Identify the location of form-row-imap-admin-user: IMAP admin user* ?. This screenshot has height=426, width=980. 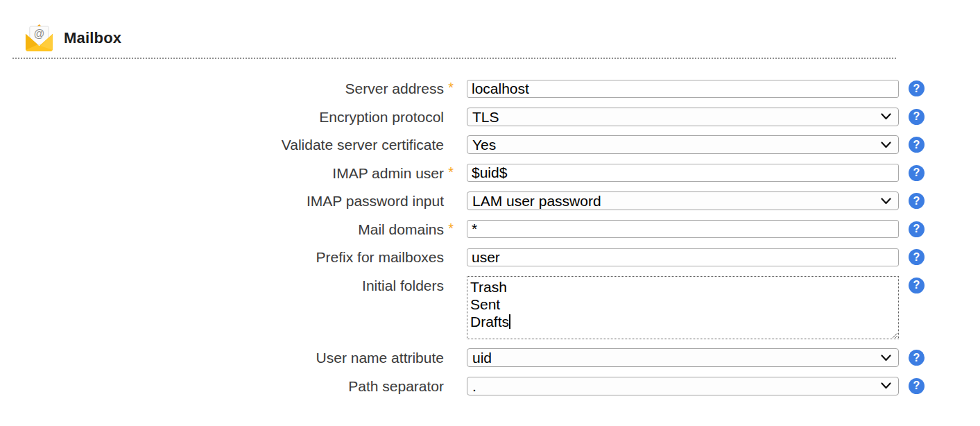
(490, 173).